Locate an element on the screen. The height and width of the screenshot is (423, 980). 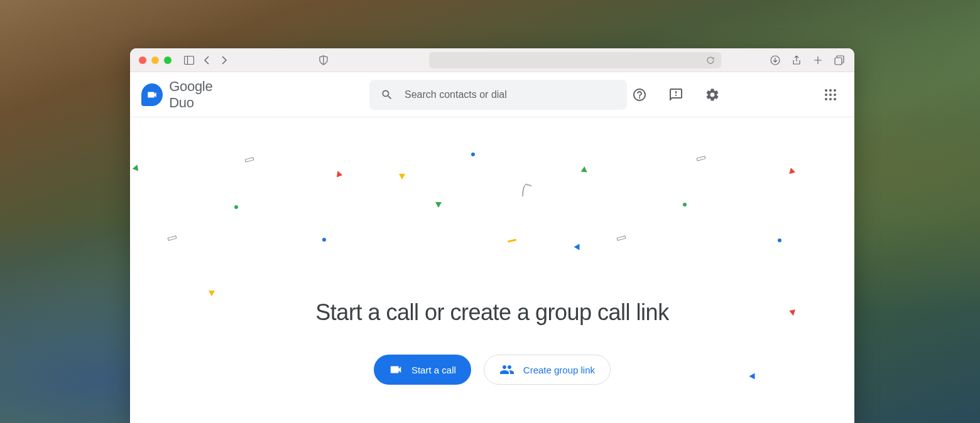
settings-button is located at coordinates (712, 95).